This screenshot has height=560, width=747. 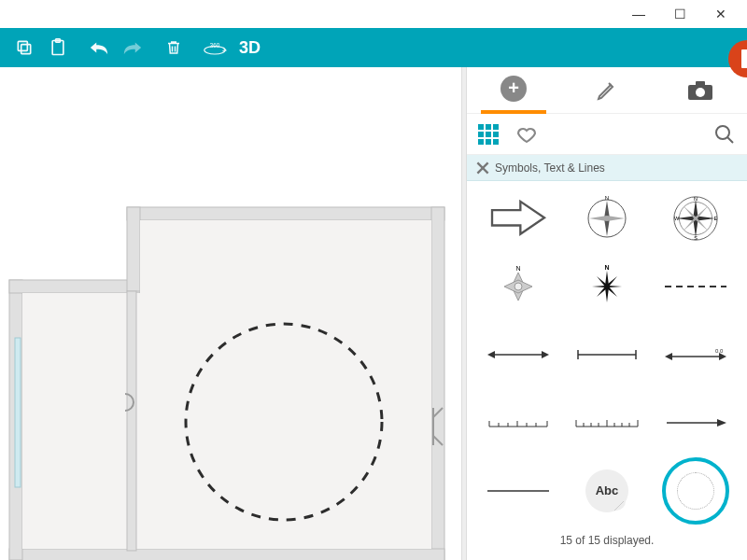 I want to click on grid-view-button, so click(x=488, y=134).